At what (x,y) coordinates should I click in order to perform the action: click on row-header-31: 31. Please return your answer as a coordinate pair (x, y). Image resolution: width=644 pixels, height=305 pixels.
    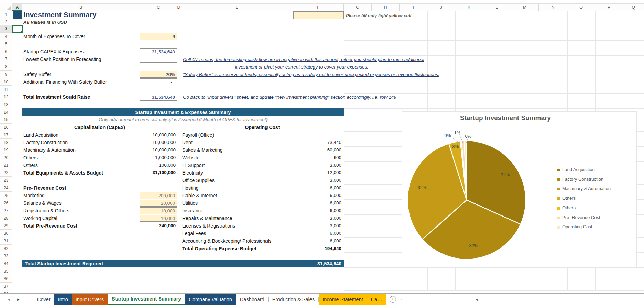
    Looking at the image, I should click on (6, 241).